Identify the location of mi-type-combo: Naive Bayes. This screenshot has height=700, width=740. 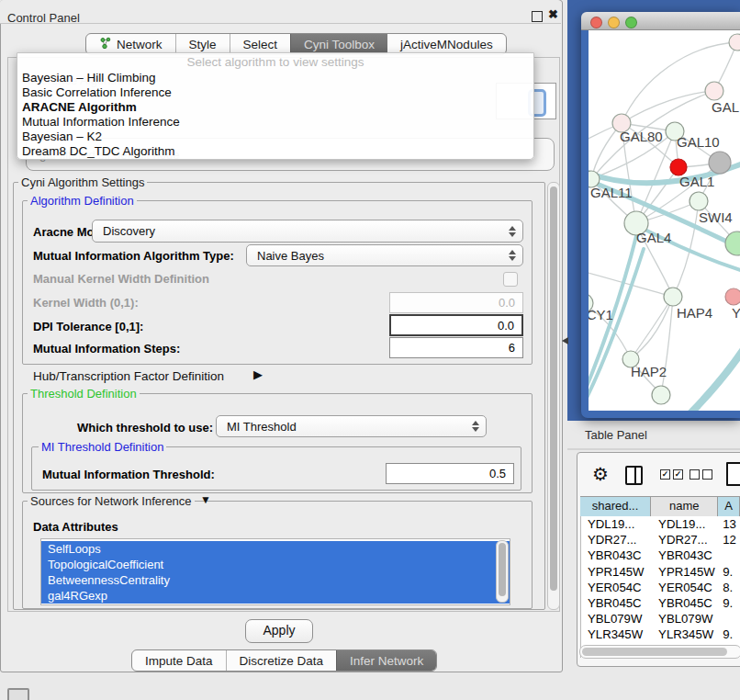
(385, 255).